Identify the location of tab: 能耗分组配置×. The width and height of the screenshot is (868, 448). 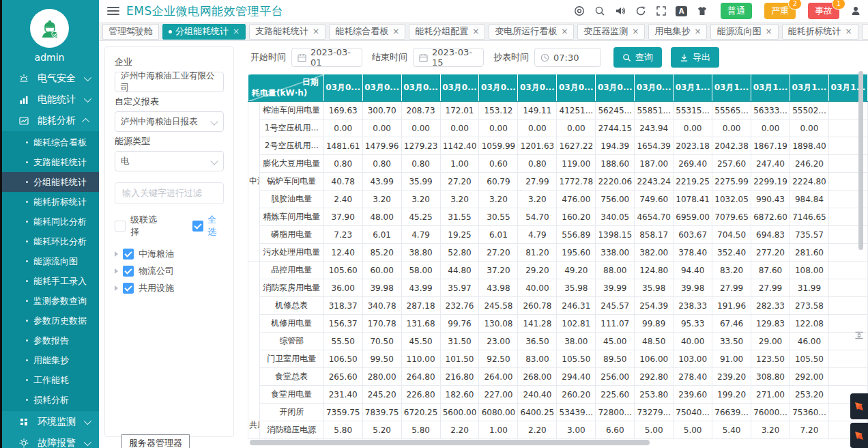
(447, 31).